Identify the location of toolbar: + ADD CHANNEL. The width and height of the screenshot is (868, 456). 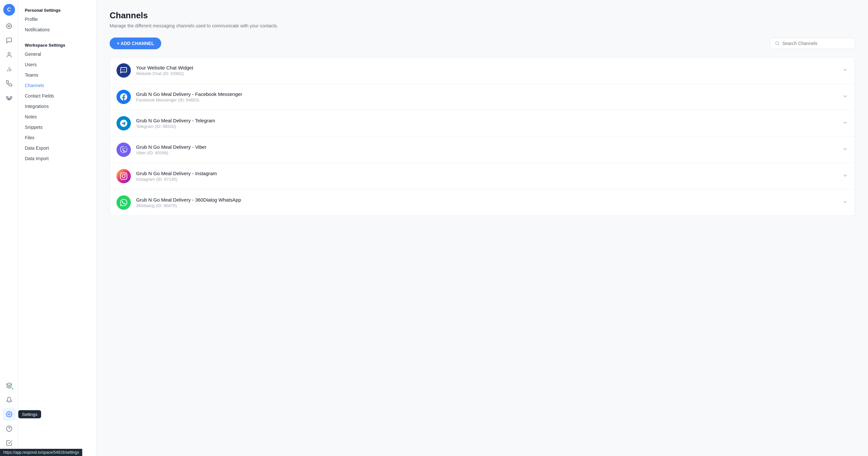
(482, 43).